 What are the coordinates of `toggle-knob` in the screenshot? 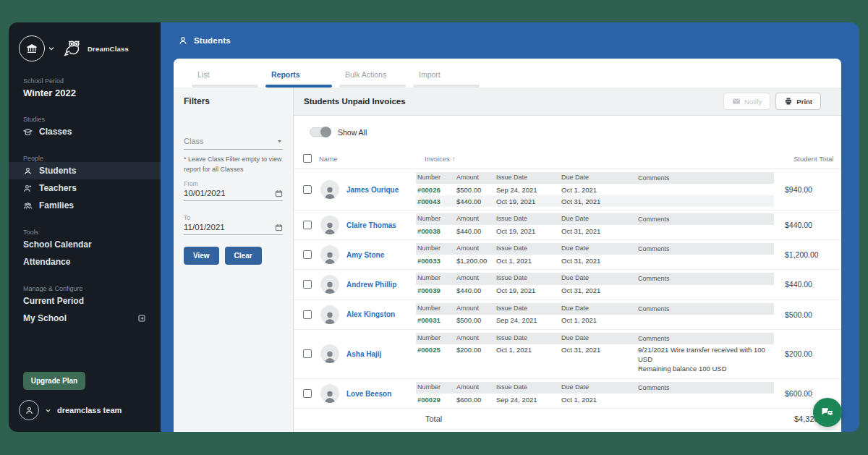 It's located at (326, 132).